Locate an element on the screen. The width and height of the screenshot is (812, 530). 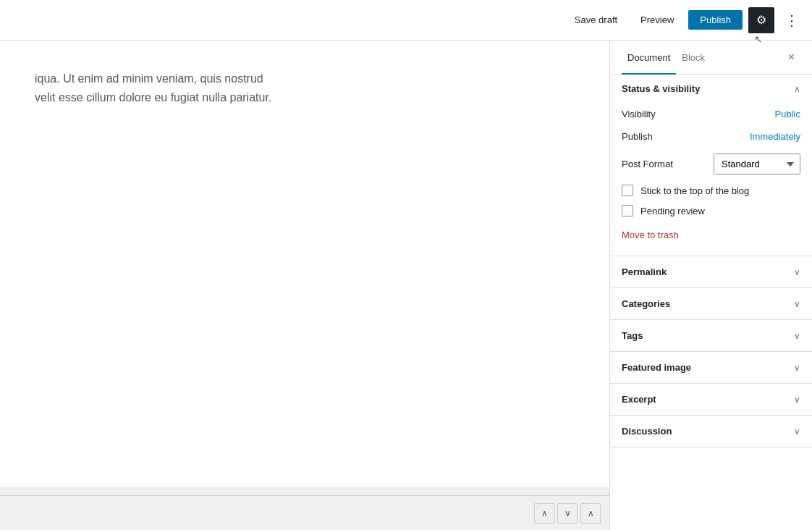
toolbar: Save draft Preview Publish ⚙ ⋮ ↖ is located at coordinates (406, 20).